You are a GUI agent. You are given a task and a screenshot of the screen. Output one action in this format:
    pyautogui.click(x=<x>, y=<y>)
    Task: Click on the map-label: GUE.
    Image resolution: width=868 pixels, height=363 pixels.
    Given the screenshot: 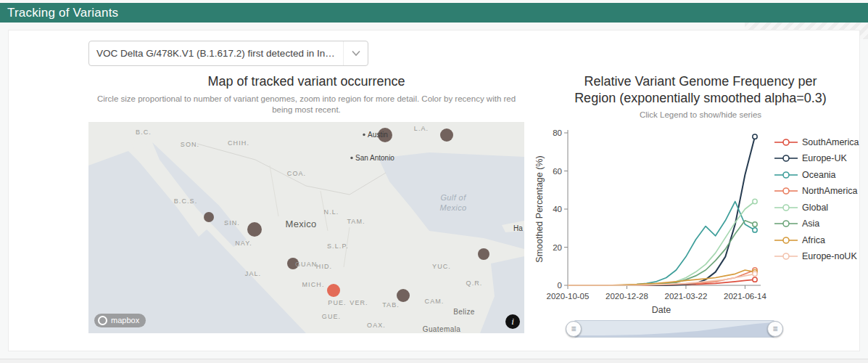 What is the action you would take?
    pyautogui.click(x=331, y=317)
    